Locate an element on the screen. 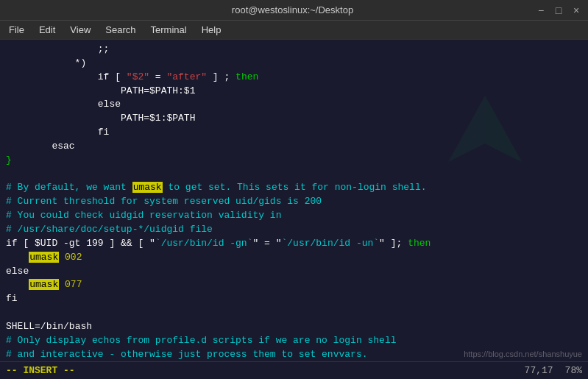 The height and width of the screenshot is (379, 588). line-5: else is located at coordinates (294, 105).